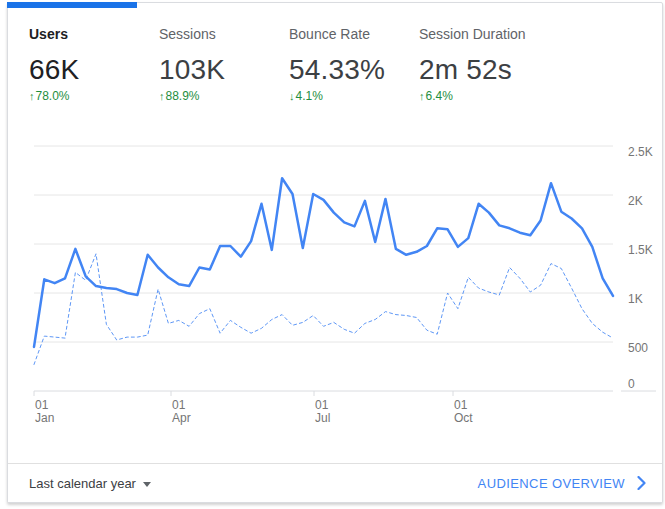 This screenshot has height=509, width=665. I want to click on date-range-label: Last calendar year, so click(82, 484).